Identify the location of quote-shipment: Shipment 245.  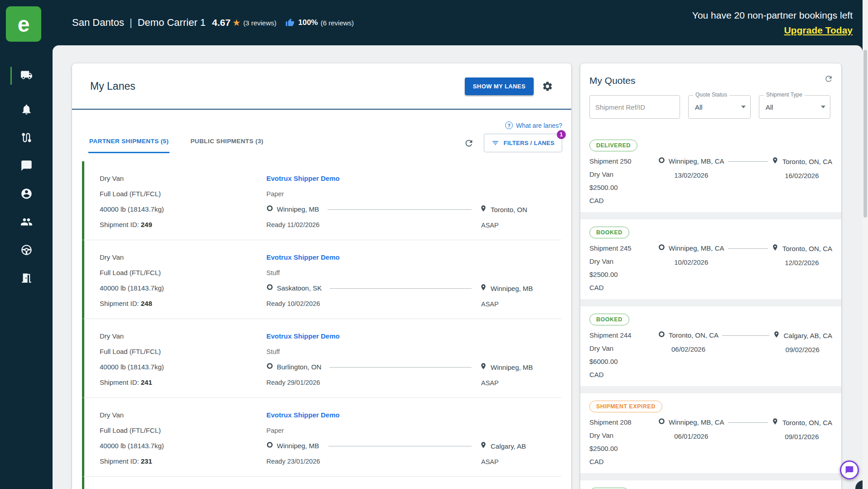
(624, 248).